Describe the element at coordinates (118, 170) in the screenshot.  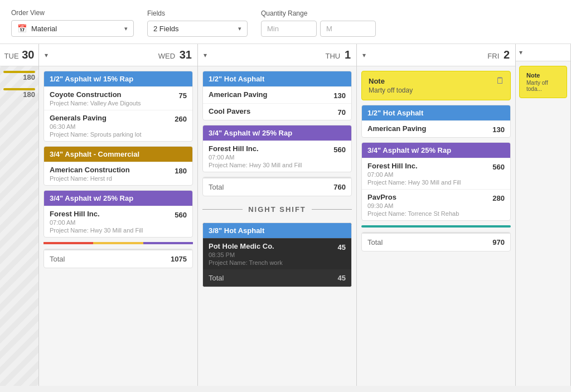
I see `wed-content: 1/2" Asphalt w/ 15% Rap Coyote Construct…` at that location.